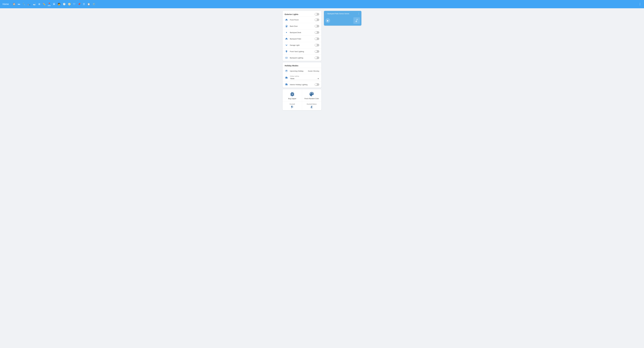  I want to click on garage-light-label: Garage Light, so click(302, 45).